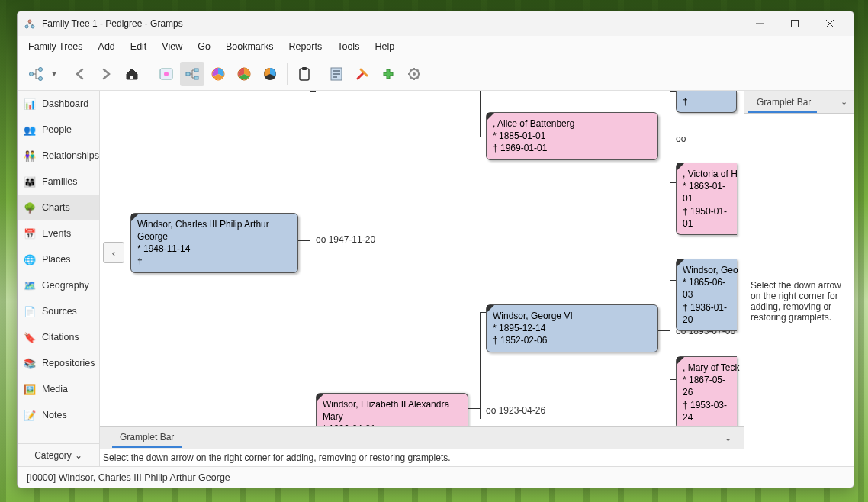 The image size is (868, 502). Describe the element at coordinates (572, 124) in the screenshot. I see `person-name: , Alice of Battenberg` at that location.